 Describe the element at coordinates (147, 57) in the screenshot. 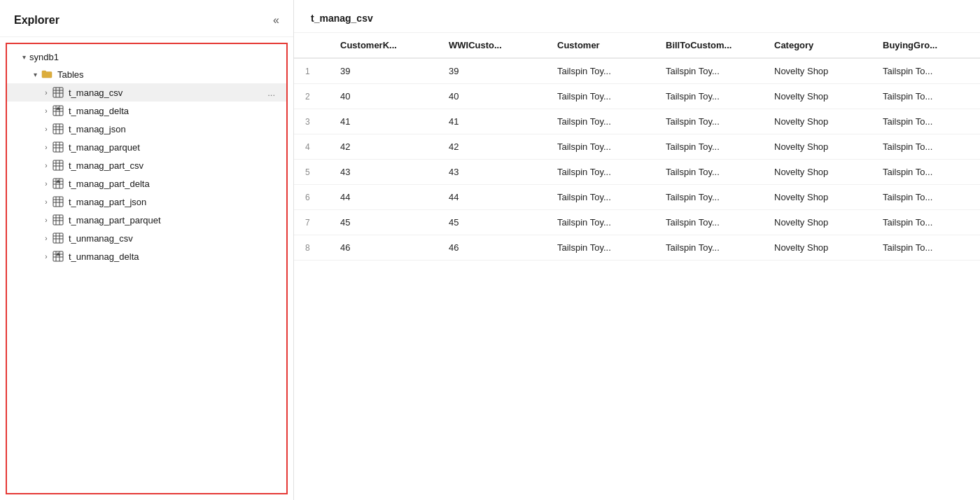

I see `sidebar-item-syndb1: ▾ syndb1` at that location.